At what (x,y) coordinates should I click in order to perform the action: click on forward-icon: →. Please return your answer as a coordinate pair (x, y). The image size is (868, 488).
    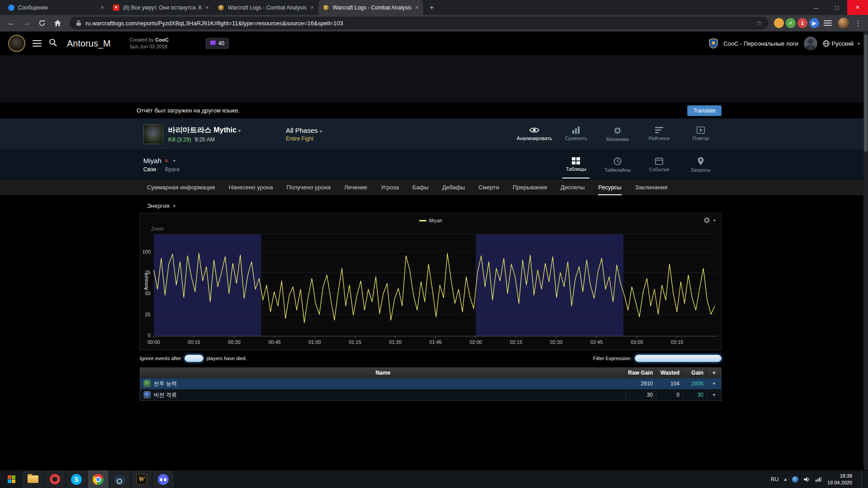
    Looking at the image, I should click on (27, 23).